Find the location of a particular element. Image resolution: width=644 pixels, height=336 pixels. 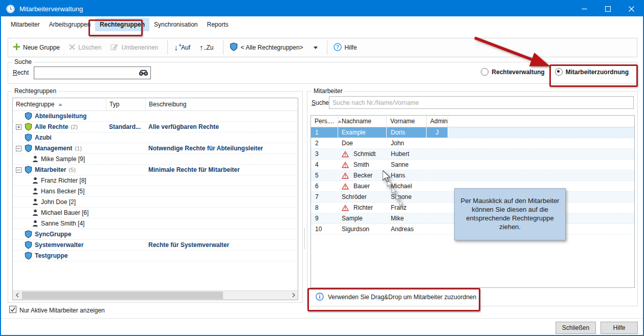

group-row: Azubi is located at coordinates (156, 138).